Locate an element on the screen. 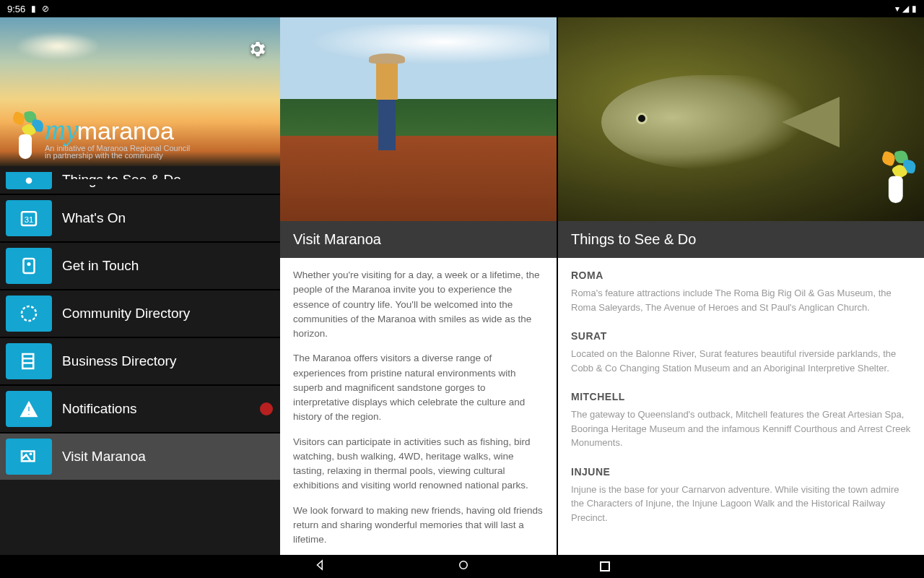 Image resolution: width=924 pixels, height=578 pixels. gear-icon is located at coordinates (257, 51).